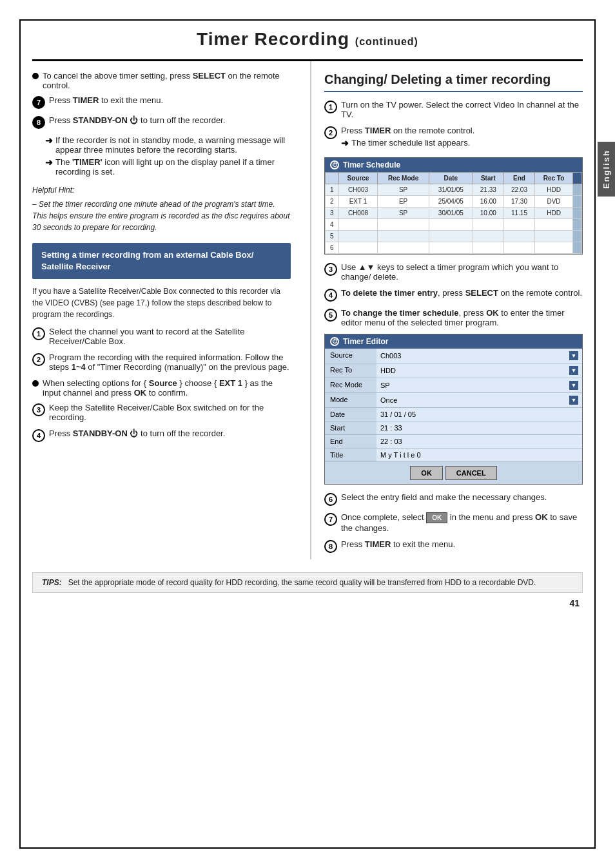 The width and height of the screenshot is (615, 868). What do you see at coordinates (454, 342) in the screenshot?
I see `timer-editor-header: ⏱ Timer Editor` at bounding box center [454, 342].